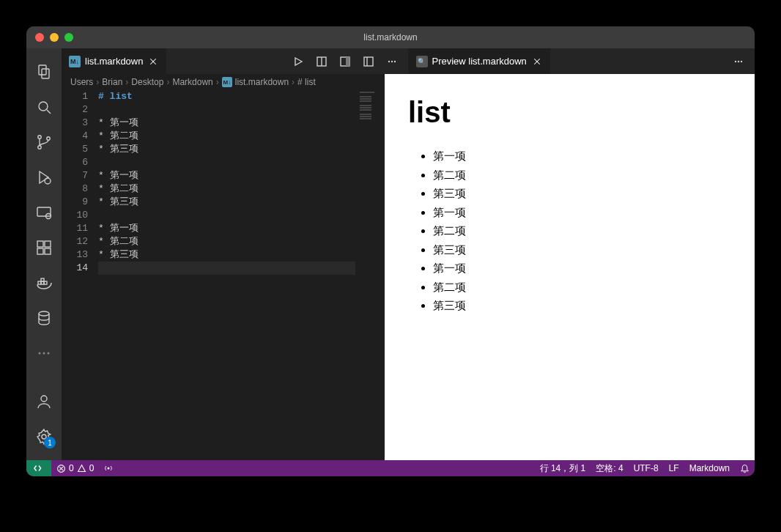 The height and width of the screenshot is (532, 781). I want to click on preview-tab-actions, so click(739, 62).